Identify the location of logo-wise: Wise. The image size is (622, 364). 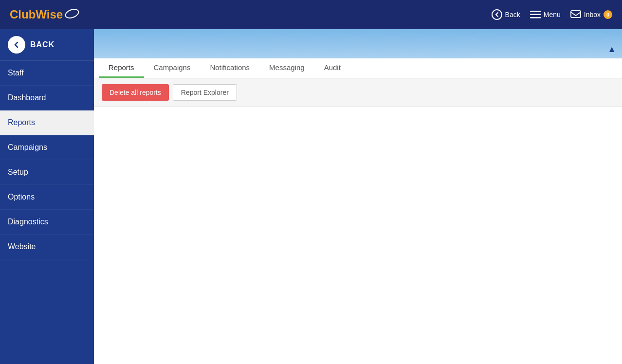
(49, 15).